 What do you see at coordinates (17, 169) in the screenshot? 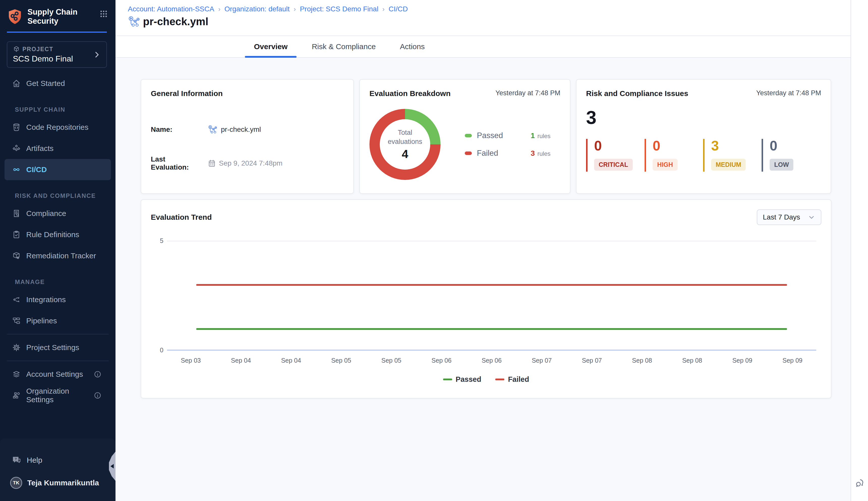
I see `infinity-cicd-icon` at bounding box center [17, 169].